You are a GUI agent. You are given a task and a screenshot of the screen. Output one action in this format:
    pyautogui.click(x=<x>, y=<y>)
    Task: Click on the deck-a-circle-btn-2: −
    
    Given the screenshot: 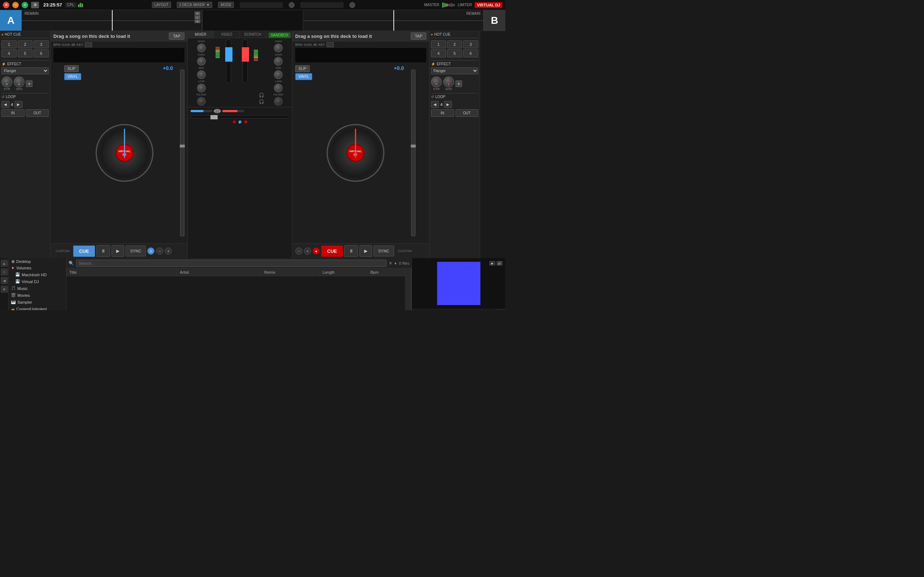 What is the action you would take?
    pyautogui.click(x=160, y=251)
    